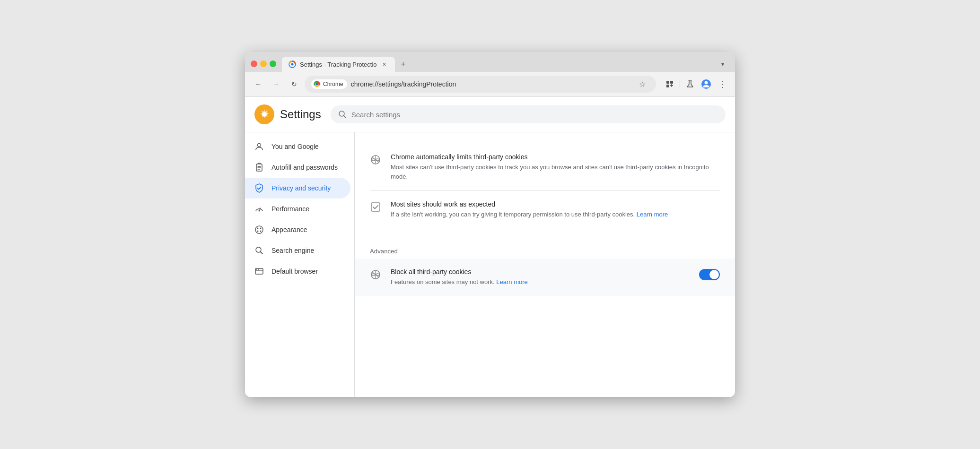 Image resolution: width=980 pixels, height=449 pixels. What do you see at coordinates (259, 250) in the screenshot?
I see `search-sidebar-icon` at bounding box center [259, 250].